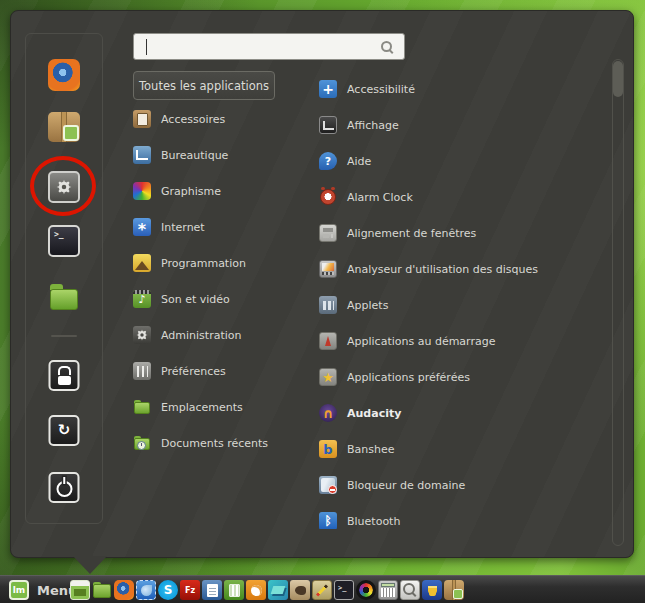 Image resolution: width=645 pixels, height=603 pixels. I want to click on category-label: Préférences, so click(194, 372).